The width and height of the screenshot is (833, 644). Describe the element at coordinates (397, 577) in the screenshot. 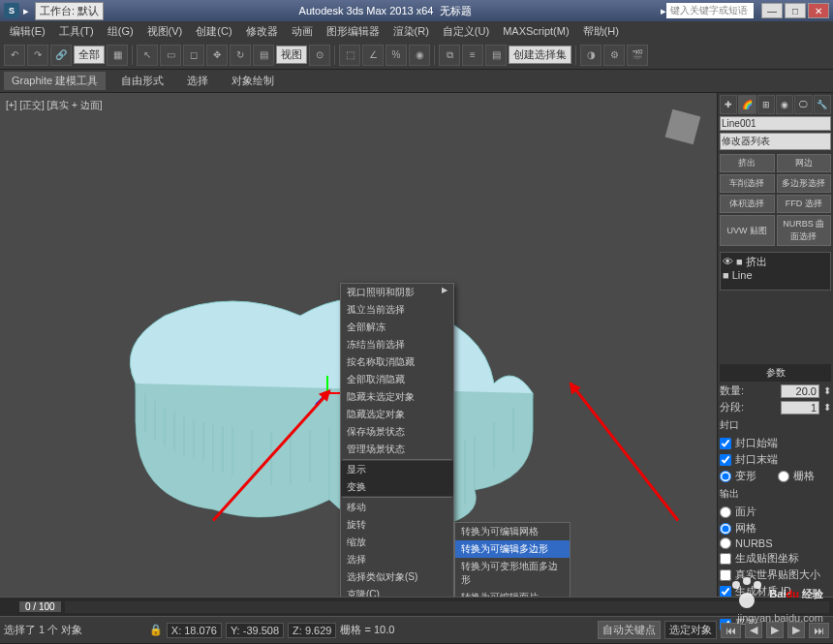

I see `ctx-item: 选择类似对象(S)` at that location.